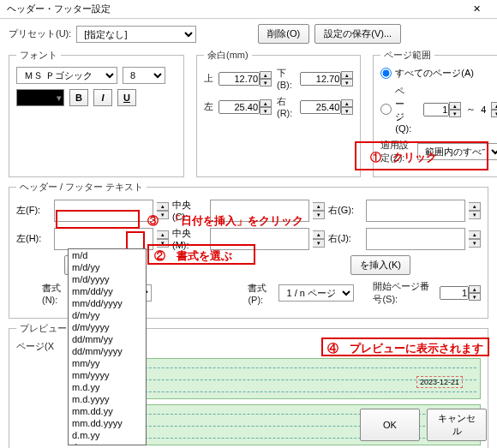  I want to click on ok-button: OK, so click(390, 425).